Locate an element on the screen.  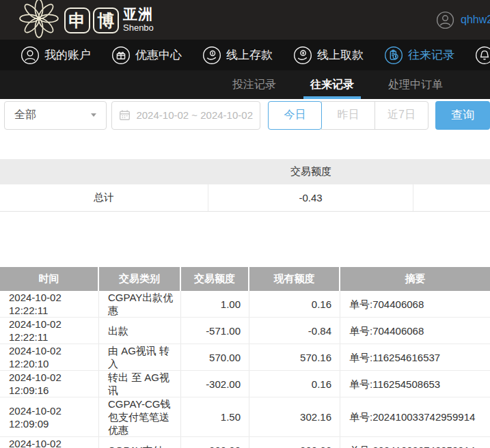
user-circle-icon is located at coordinates (30, 55).